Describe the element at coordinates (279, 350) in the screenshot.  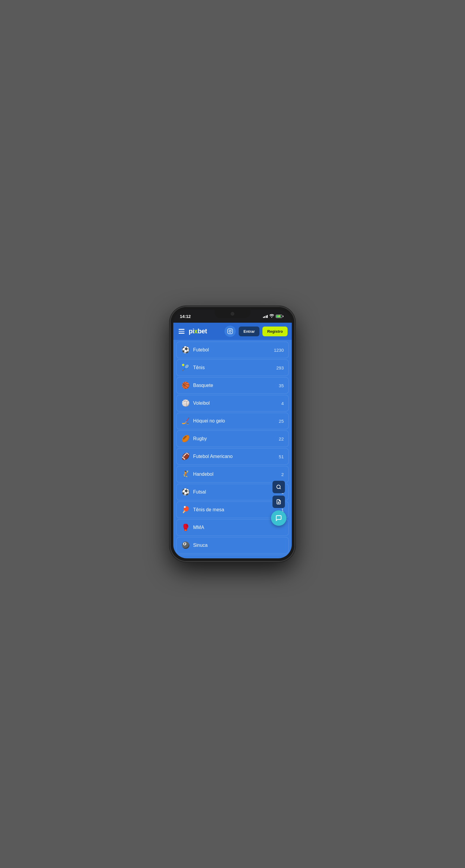
I see `sport-count: 1230` at that location.